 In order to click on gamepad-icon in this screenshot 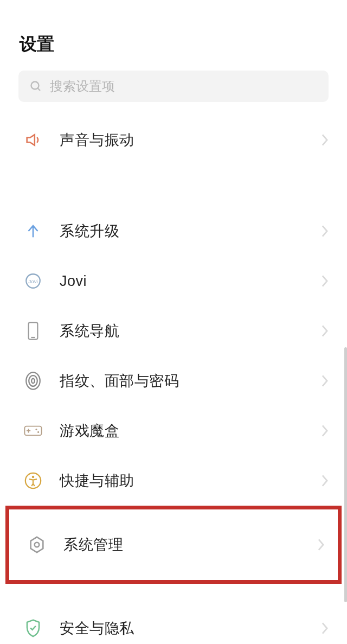, I will do `click(33, 431)`.